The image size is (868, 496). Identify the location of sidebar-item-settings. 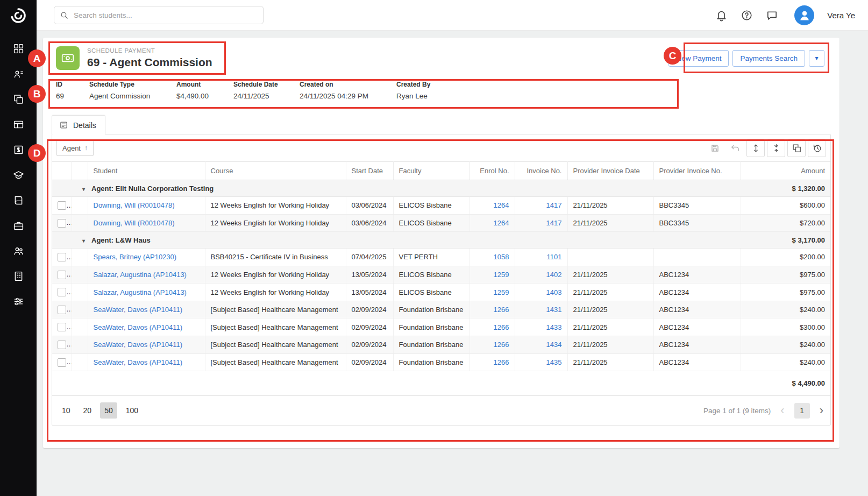
(18, 301).